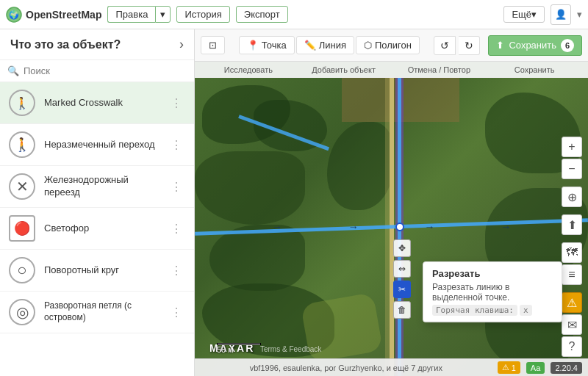  What do you see at coordinates (388, 46) in the screenshot?
I see `polygon-tool-button: ⬡ Полигон` at bounding box center [388, 46].